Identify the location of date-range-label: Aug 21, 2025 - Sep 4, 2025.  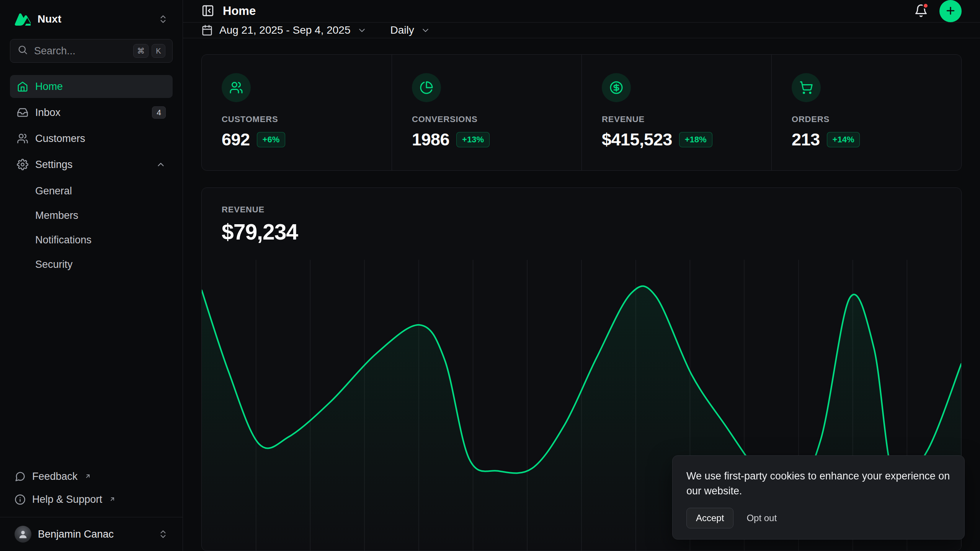
(285, 30).